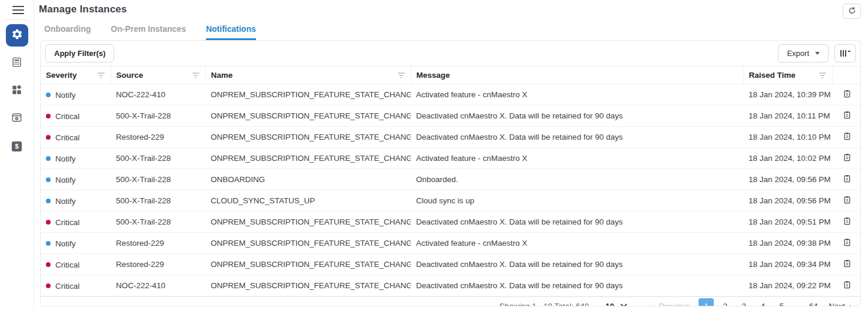 The image size is (868, 310). What do you see at coordinates (752, 302) in the screenshot?
I see `pagination: ‹ Previous 12345...64 Next ›` at bounding box center [752, 302].